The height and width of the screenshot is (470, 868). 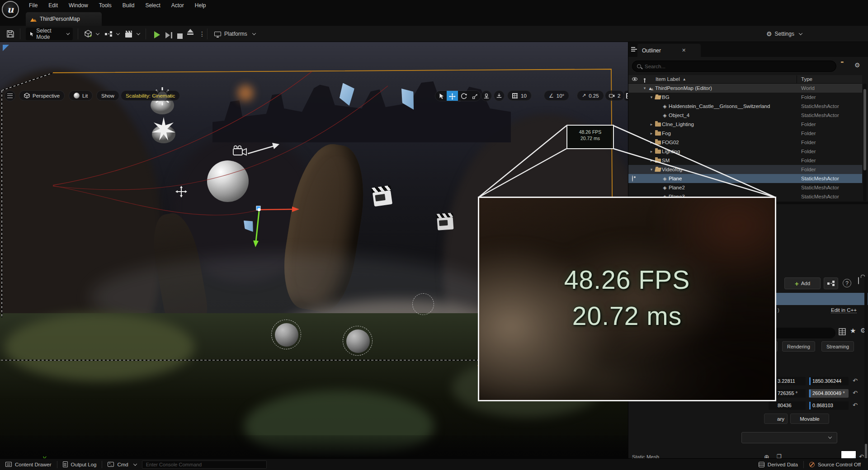 I want to click on static-mesh-combo, so click(x=789, y=437).